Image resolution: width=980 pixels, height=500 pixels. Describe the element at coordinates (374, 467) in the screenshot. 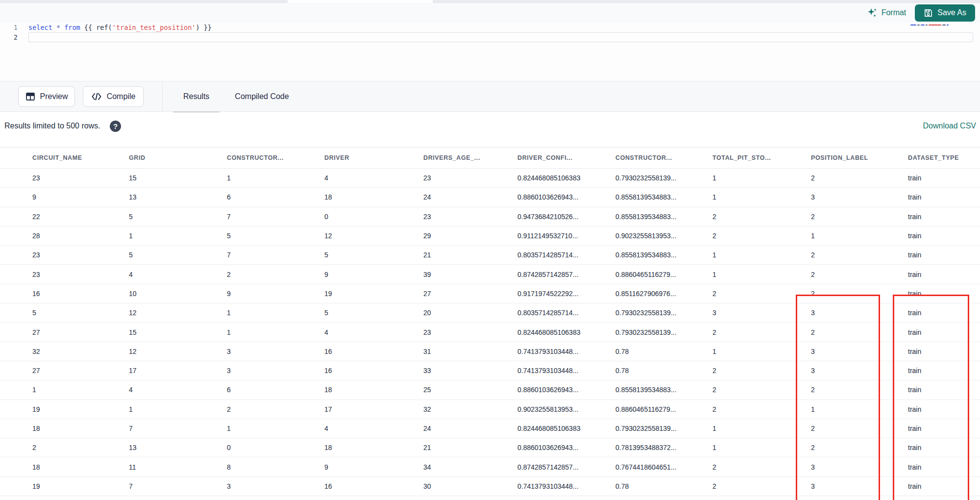

I see `table-cell: 9` at that location.